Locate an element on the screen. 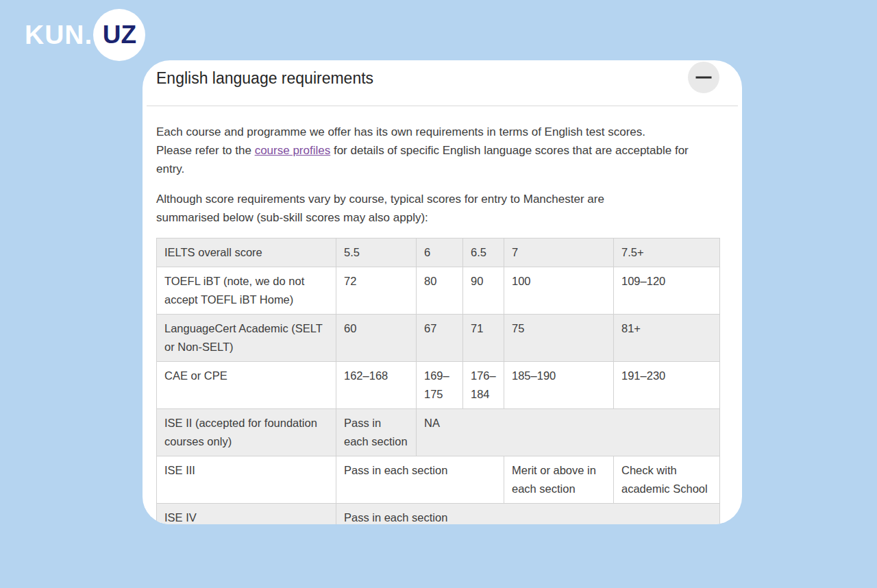 Image resolution: width=877 pixels, height=588 pixels. table-cell: 6.5 is located at coordinates (484, 253).